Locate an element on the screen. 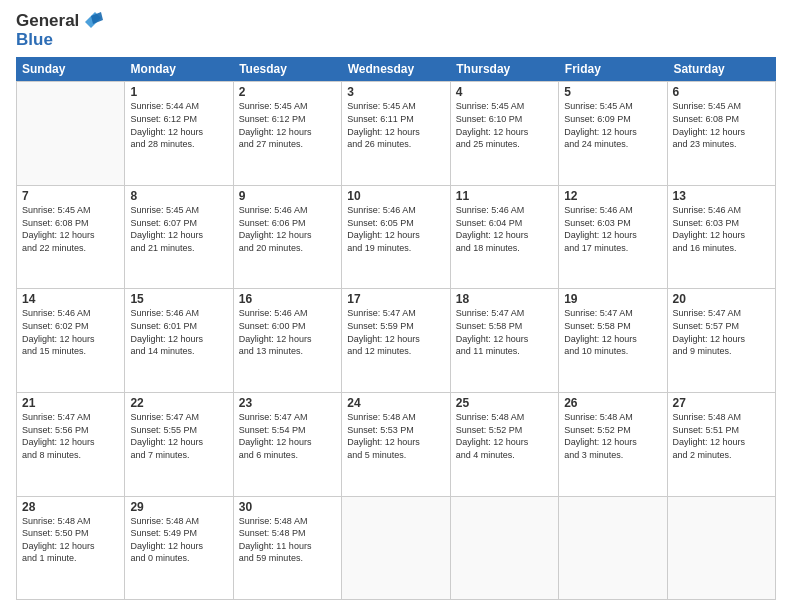 Image resolution: width=792 pixels, height=612 pixels. day-number: 2 is located at coordinates (288, 92).